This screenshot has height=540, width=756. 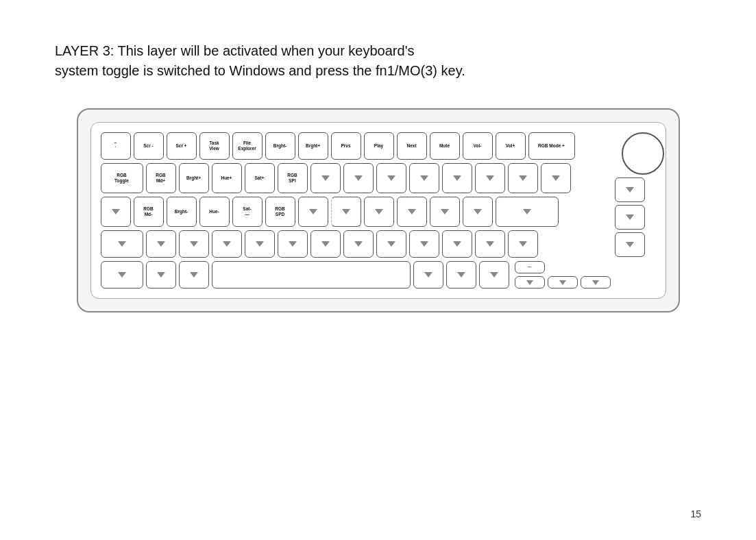 I want to click on key-shift-l, so click(x=122, y=244).